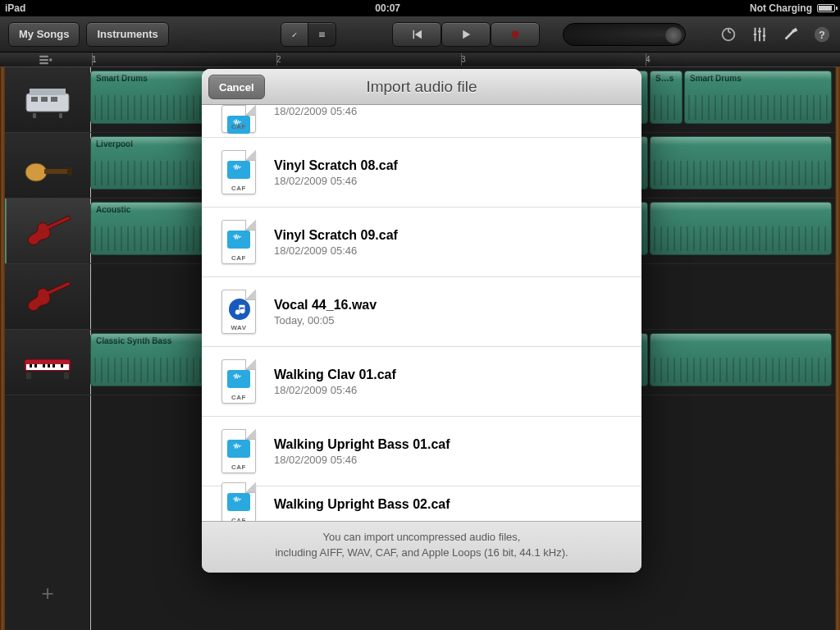 This screenshot has width=840, height=630. I want to click on file-row: CAFVinyl Scratch 09.caf18/02/2009 05:46, so click(422, 243).